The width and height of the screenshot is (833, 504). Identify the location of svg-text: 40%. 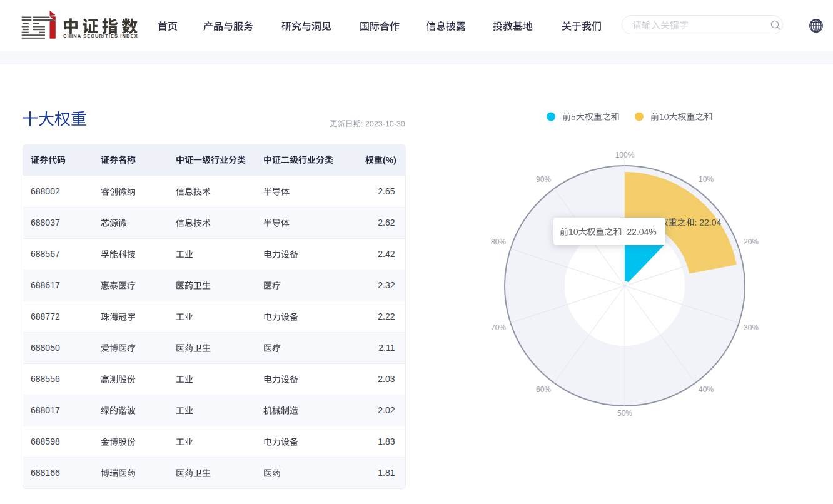
(706, 390).